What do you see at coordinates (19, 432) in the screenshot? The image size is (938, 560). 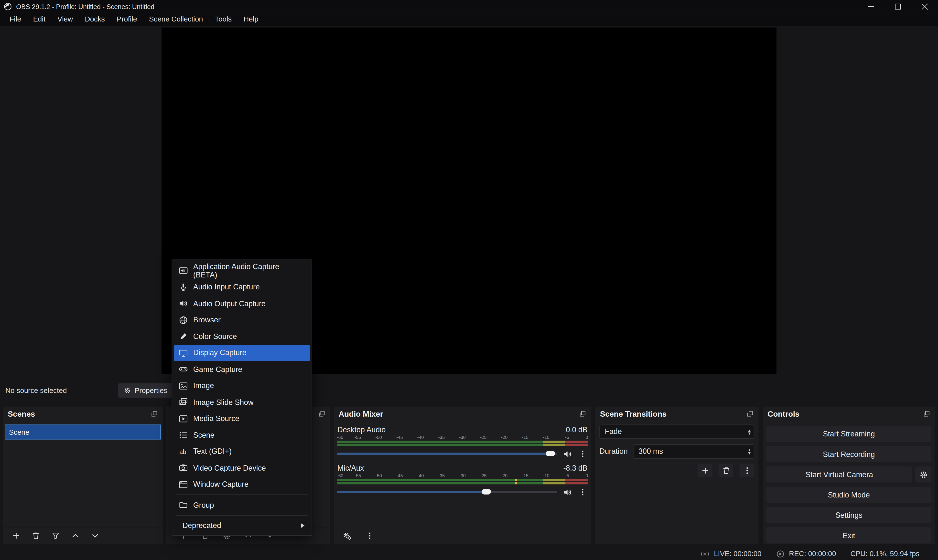 I see `scene-item-label: Scene` at bounding box center [19, 432].